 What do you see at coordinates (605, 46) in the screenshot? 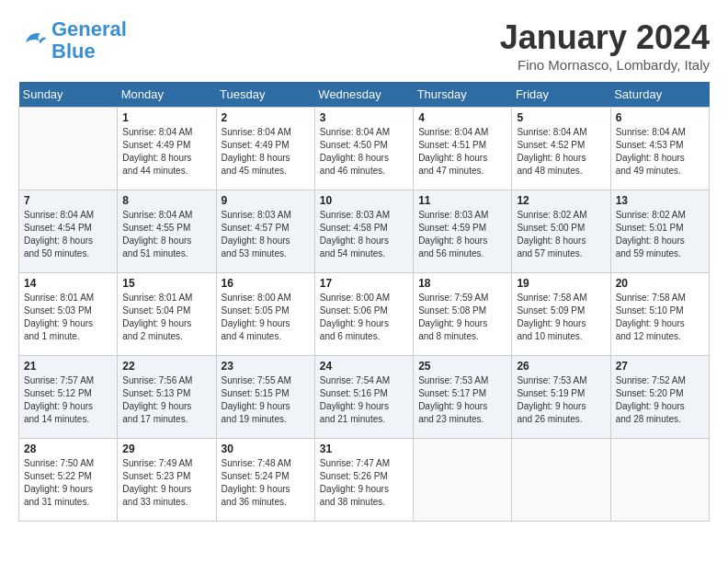
I see `title-block: January 2024 Fino Mornasco, Lombardy, It…` at bounding box center [605, 46].